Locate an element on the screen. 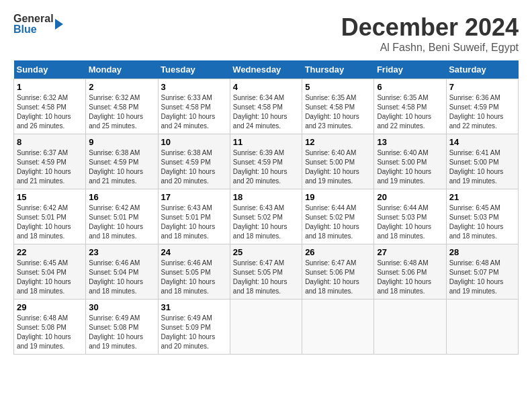  day-info: Sunrise: 6:45 AM Sunset: 5:04 PM Dayligh… is located at coordinates (50, 277).